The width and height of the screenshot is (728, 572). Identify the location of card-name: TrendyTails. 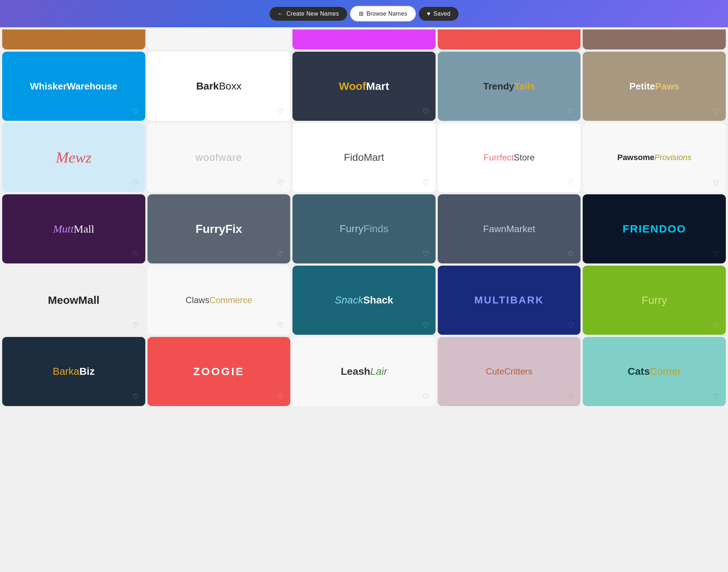
(509, 87).